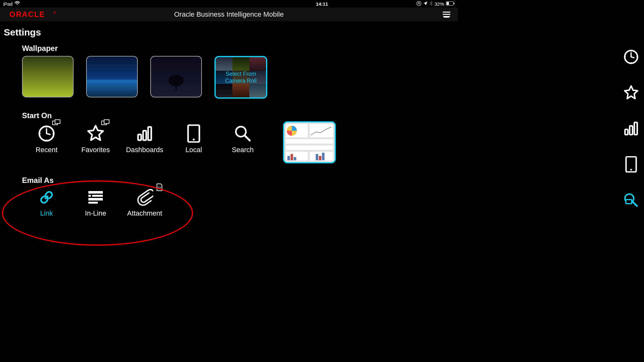  I want to click on orientation-lock-icon, so click(419, 4).